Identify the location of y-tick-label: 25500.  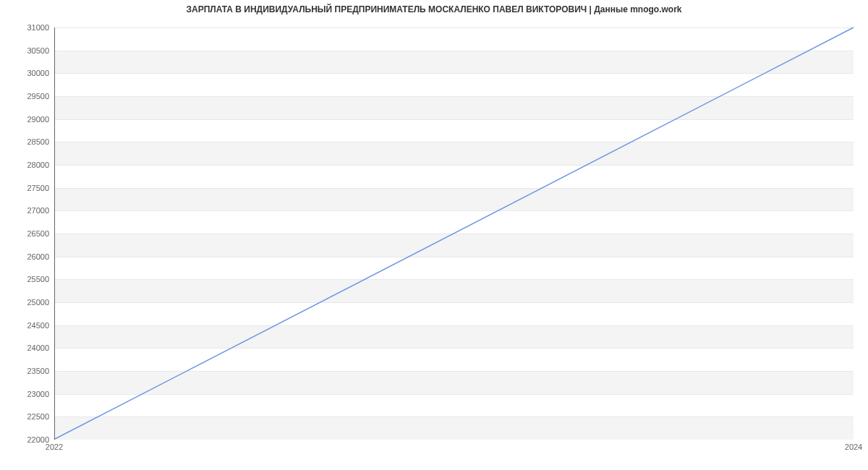
(27, 279).